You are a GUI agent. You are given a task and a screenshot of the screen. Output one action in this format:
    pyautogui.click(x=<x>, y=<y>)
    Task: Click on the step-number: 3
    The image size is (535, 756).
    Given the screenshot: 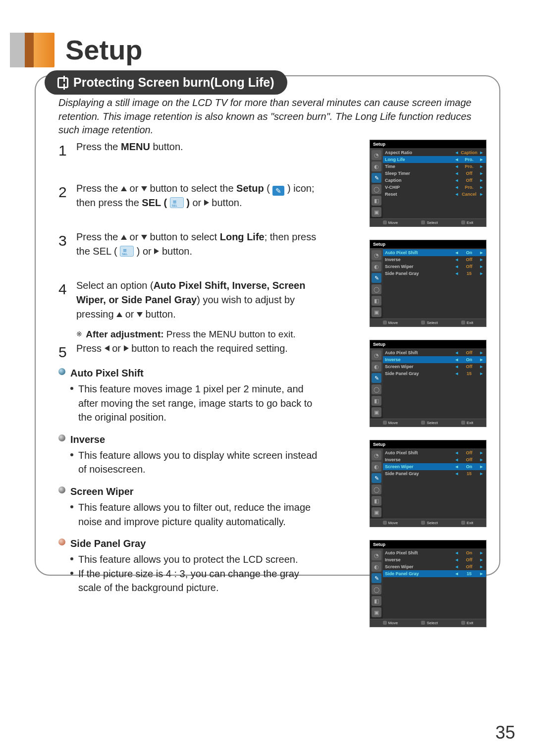 What is the action you would take?
    pyautogui.click(x=67, y=244)
    